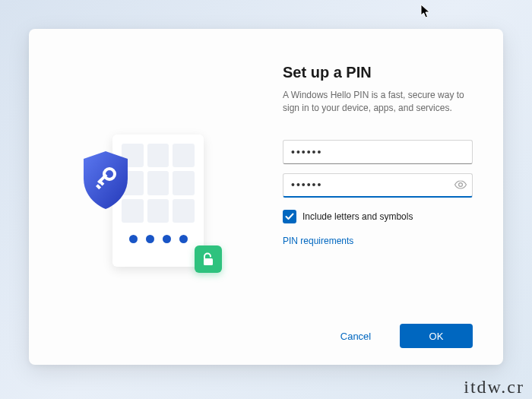 The image size is (532, 399). Describe the element at coordinates (426, 11) in the screenshot. I see `mouse-cursor-icon` at that location.